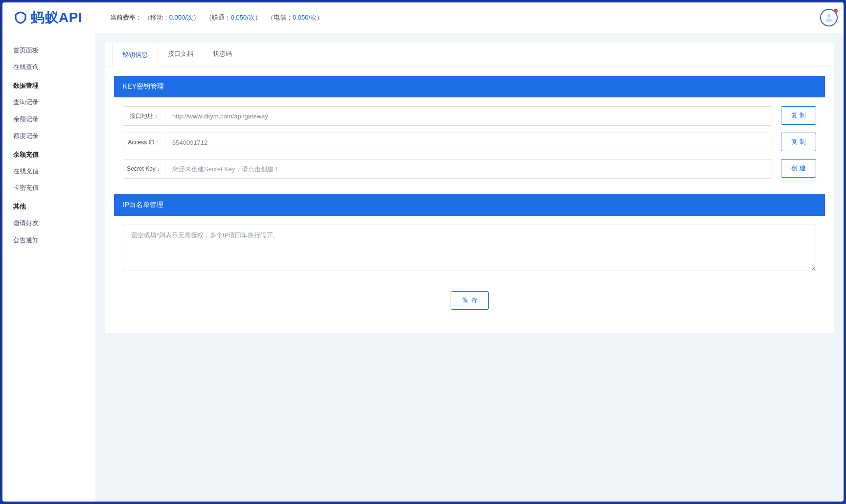 The image size is (846, 504). I want to click on tab: 状态码, so click(222, 55).